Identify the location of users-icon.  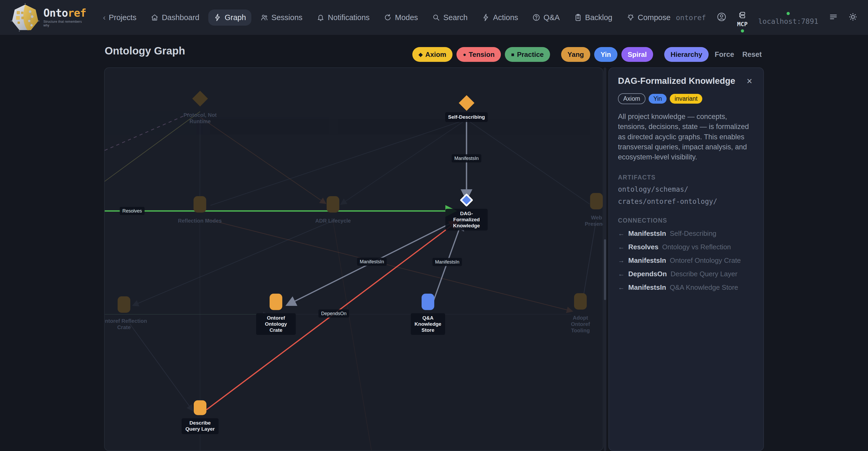
(264, 18).